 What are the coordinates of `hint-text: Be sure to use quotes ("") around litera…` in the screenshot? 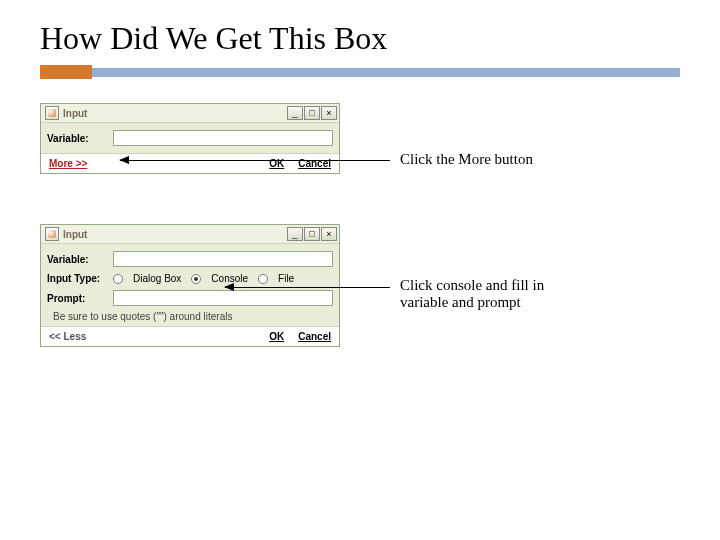 It's located at (190, 316).